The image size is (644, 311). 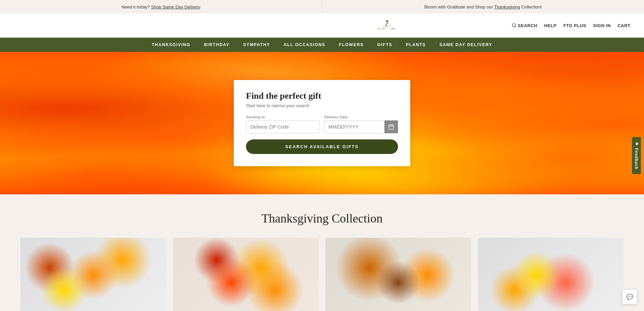 What do you see at coordinates (636, 144) in the screenshot?
I see `feedback-icon: ⚑` at bounding box center [636, 144].